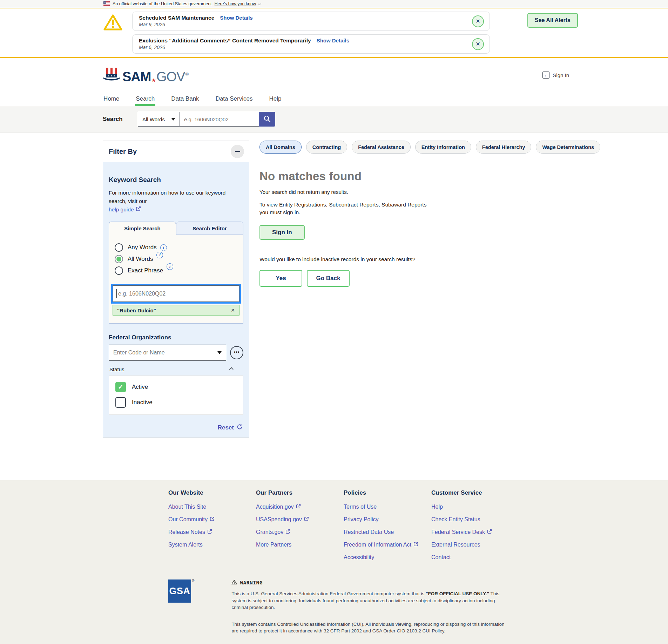 The height and width of the screenshot is (644, 668). What do you see at coordinates (212, 532) in the screenshot?
I see `footer-link-release-notes: Release Notes` at bounding box center [212, 532].